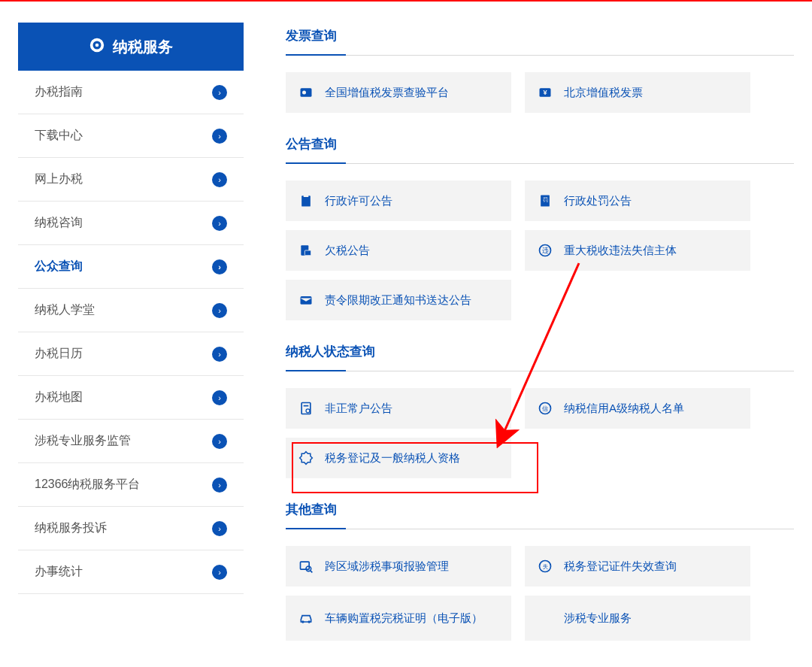 This screenshot has height=667, width=812. I want to click on card-label: 责令限期改正通知书送达公告, so click(398, 301).